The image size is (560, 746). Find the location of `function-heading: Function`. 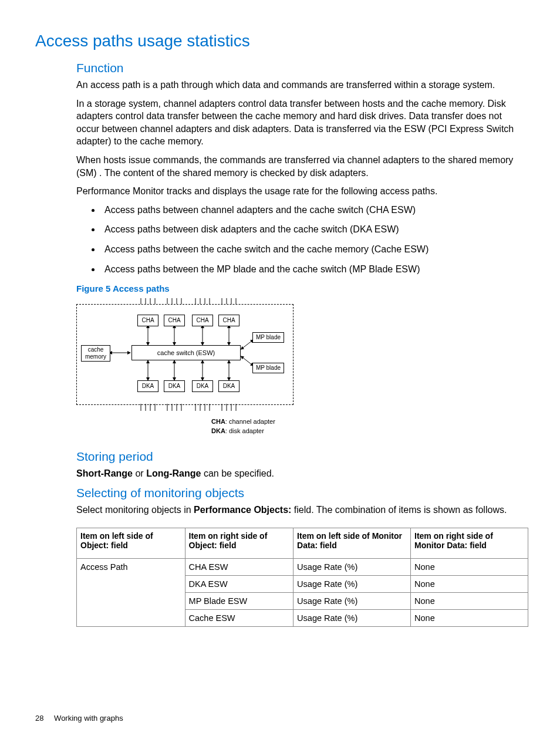

function-heading: Function is located at coordinates (301, 68).